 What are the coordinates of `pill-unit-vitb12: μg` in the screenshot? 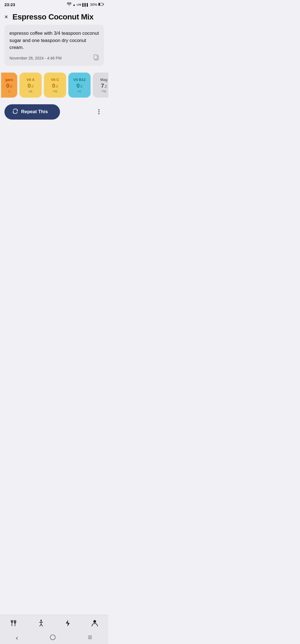 It's located at (79, 91).